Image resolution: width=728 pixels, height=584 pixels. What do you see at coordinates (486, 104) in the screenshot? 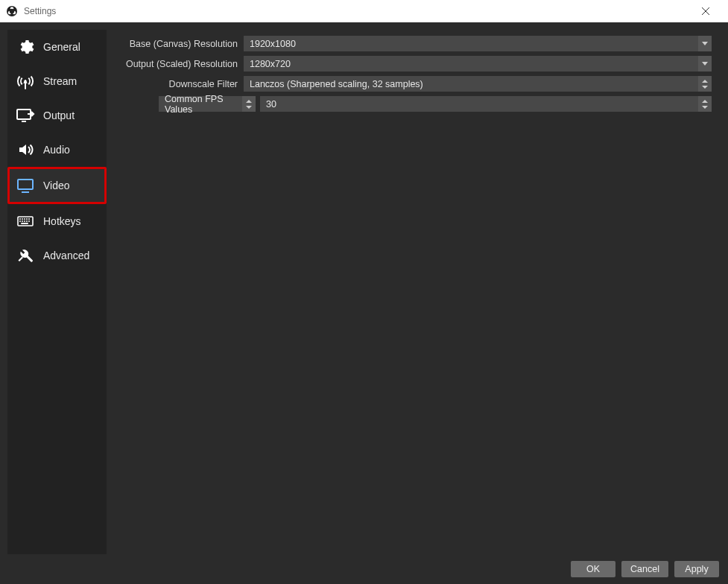
I see `fps-value-combo: 30` at bounding box center [486, 104].